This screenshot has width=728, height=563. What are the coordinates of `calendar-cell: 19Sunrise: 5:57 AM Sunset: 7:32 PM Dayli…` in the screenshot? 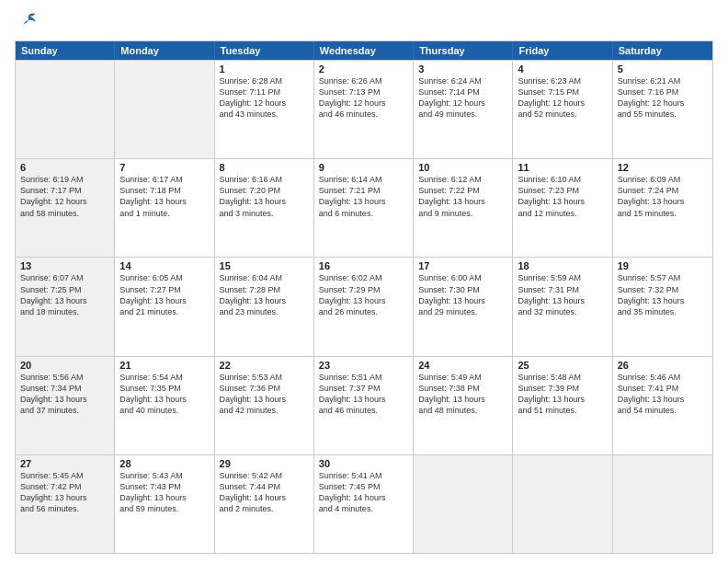 It's located at (663, 306).